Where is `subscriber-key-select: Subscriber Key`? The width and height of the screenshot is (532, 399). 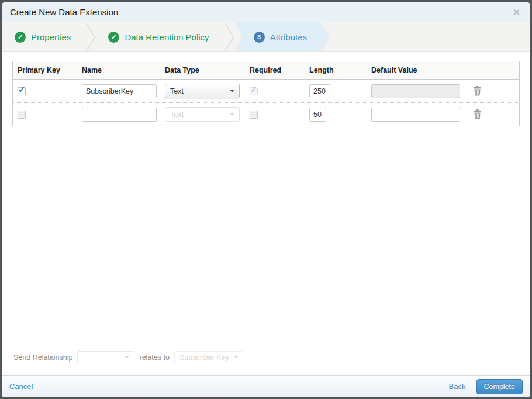
subscriber-key-select: Subscriber Key is located at coordinates (209, 357).